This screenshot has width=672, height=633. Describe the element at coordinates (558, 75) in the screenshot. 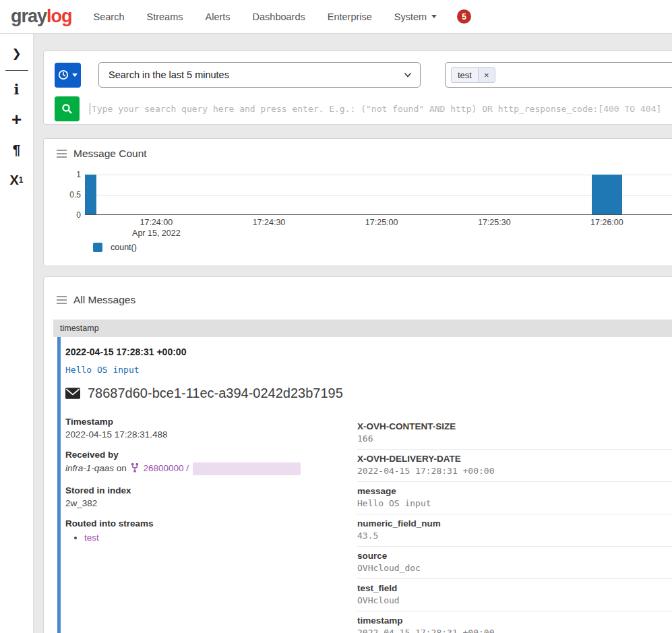

I see `stream-filter-input: test ×` at that location.